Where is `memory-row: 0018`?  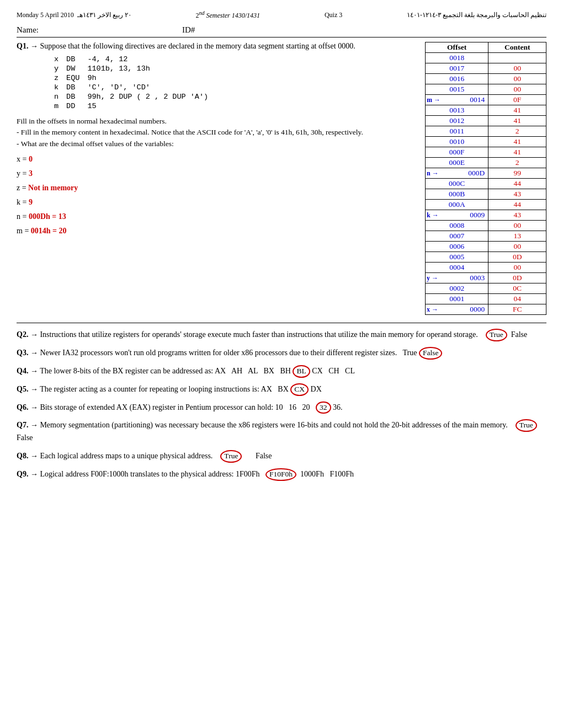
memory-row: 0018 is located at coordinates (486, 58).